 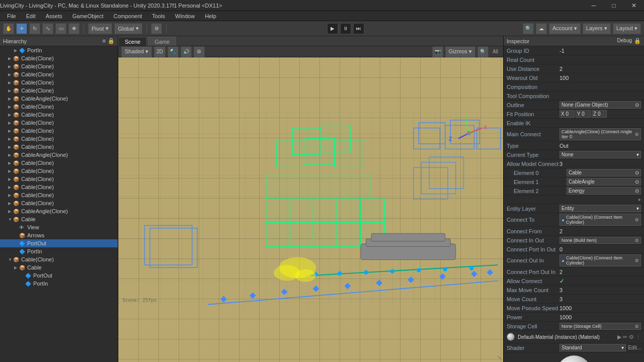 What do you see at coordinates (574, 299) in the screenshot?
I see `inspector-row-movecount: Move Count 3` at bounding box center [574, 299].